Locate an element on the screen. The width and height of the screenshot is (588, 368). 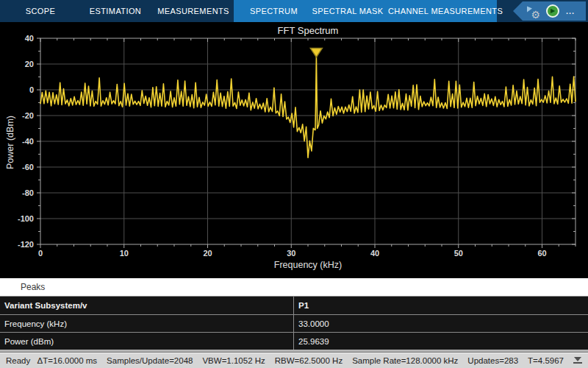
y-tick-label: -120 is located at coordinates (26, 244).